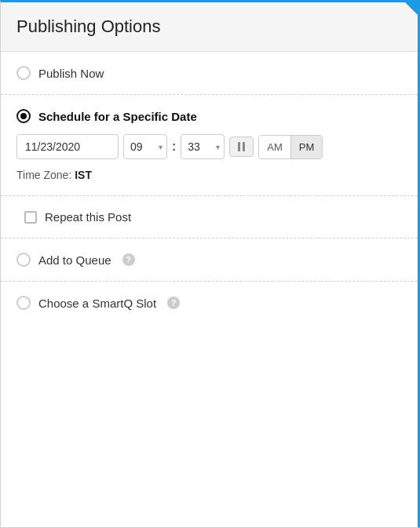 The image size is (420, 528). I want to click on smartq-radio, so click(24, 303).